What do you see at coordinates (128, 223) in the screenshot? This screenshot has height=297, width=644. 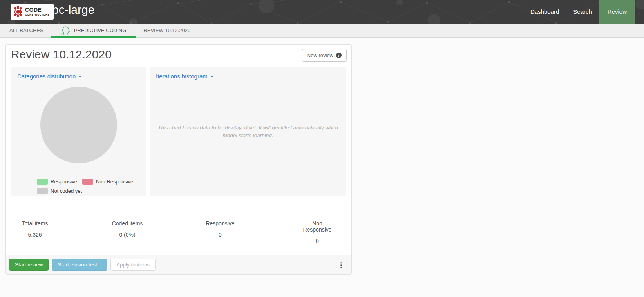 I see `stat-coded-items-label: Coded items` at bounding box center [128, 223].